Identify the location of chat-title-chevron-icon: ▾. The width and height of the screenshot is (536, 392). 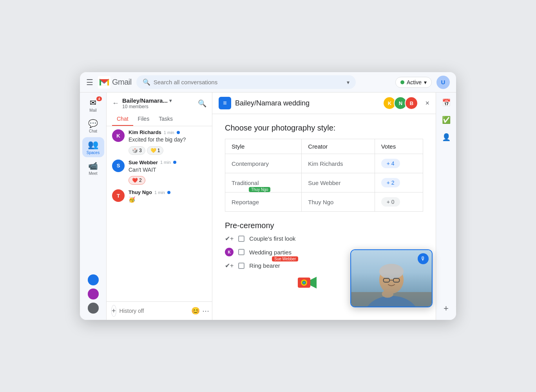
(170, 101).